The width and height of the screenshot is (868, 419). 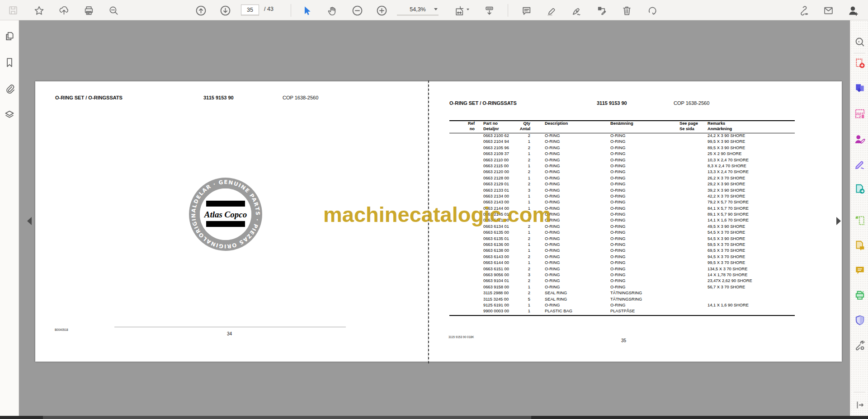 What do you see at coordinates (860, 405) in the screenshot?
I see `collapse-panel-icon` at bounding box center [860, 405].